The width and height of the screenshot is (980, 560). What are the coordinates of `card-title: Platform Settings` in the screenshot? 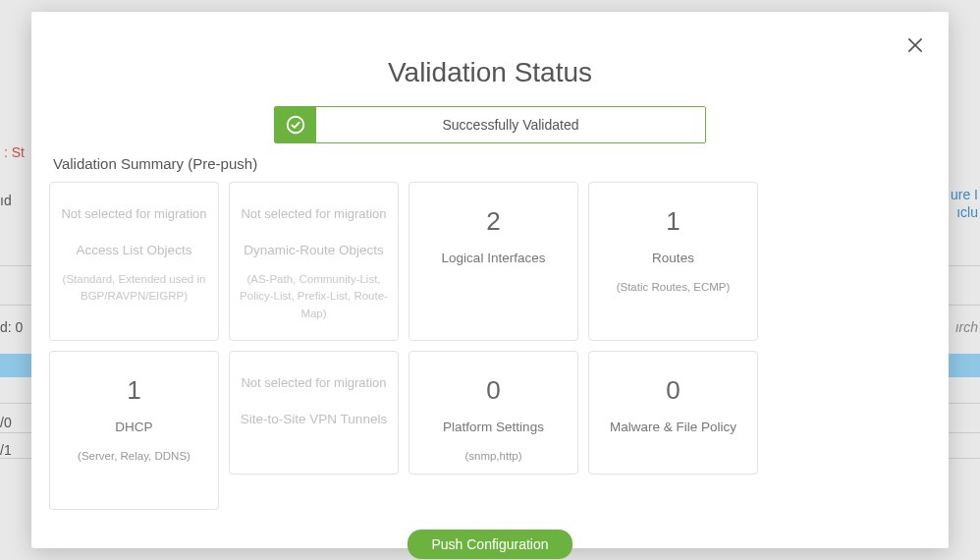 It's located at (493, 426).